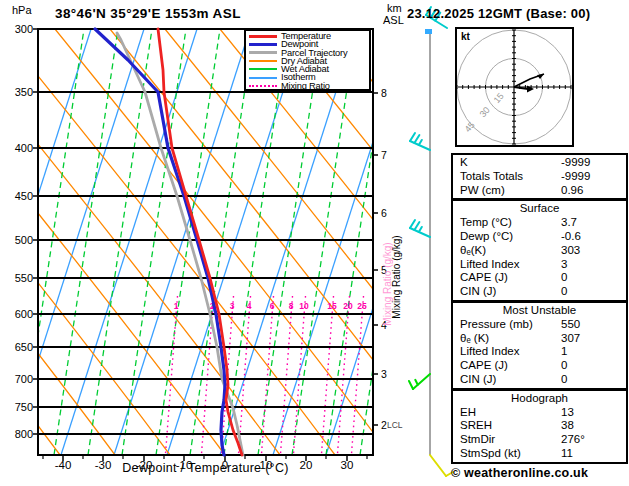 The height and width of the screenshot is (486, 629). What do you see at coordinates (540, 176) in the screenshot?
I see `table-section-indices: K-9999Totals Totals-9999PW (cm)0.96` at bounding box center [540, 176].